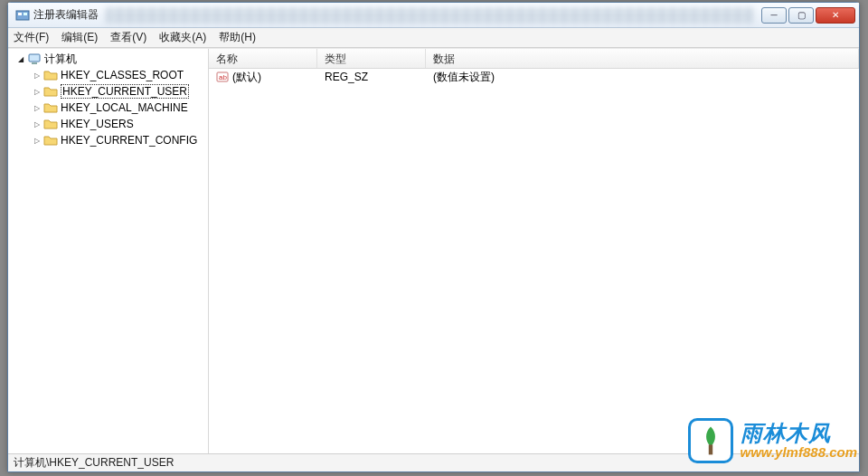 The width and height of the screenshot is (868, 476). What do you see at coordinates (222, 77) in the screenshot?
I see `string-value-icon: ab` at bounding box center [222, 77].